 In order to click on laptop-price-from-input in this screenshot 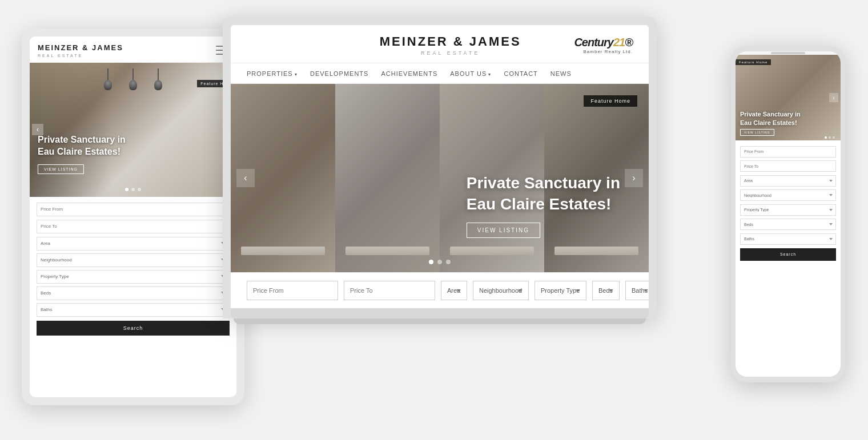, I will do `click(292, 290)`.